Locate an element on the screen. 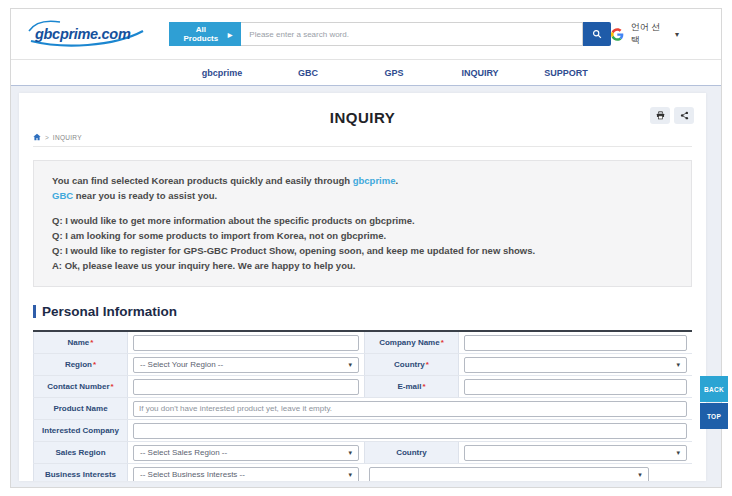 The width and height of the screenshot is (732, 496). search-button is located at coordinates (597, 34).